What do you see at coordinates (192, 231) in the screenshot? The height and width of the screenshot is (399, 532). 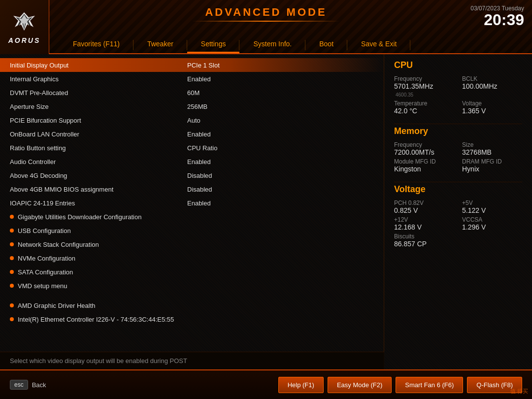 I see `settings-row-usb-config: USB Configuration` at bounding box center [192, 231].